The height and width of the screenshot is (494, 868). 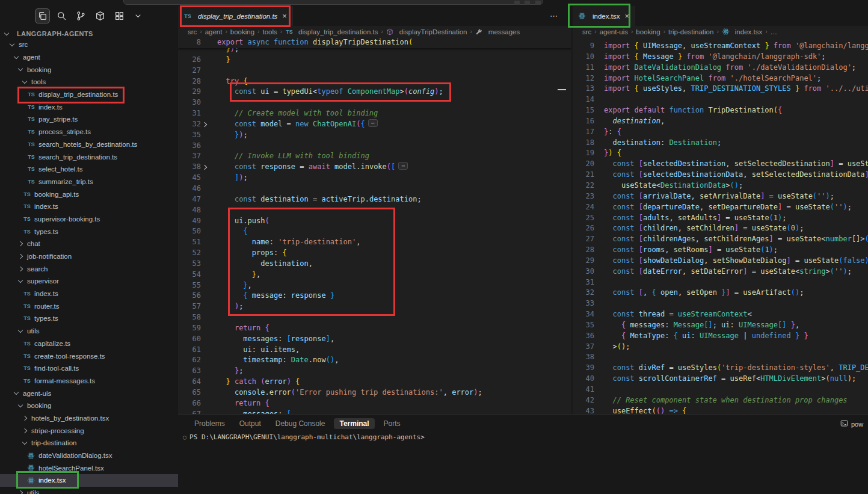 I want to click on code-line: 65 console.error('Error pushing trip des…, so click(x=375, y=393).